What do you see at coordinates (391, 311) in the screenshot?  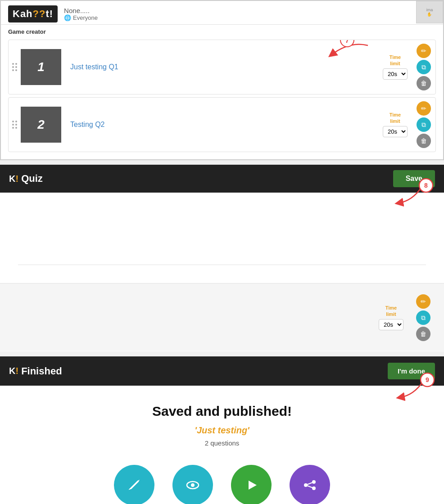 I see `quiz-time-limit-label: Timelimit` at bounding box center [391, 311].